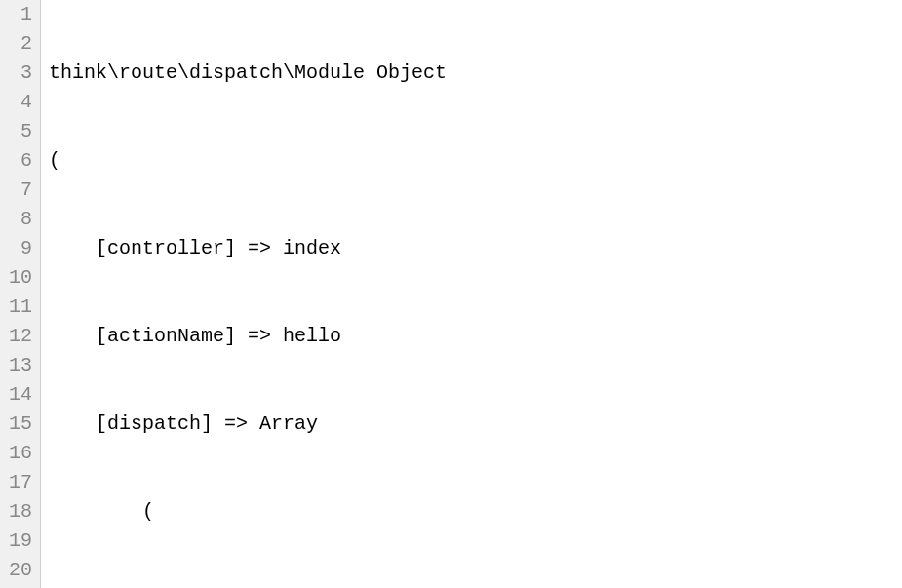  What do you see at coordinates (18, 249) in the screenshot?
I see `line-number: 9` at bounding box center [18, 249].